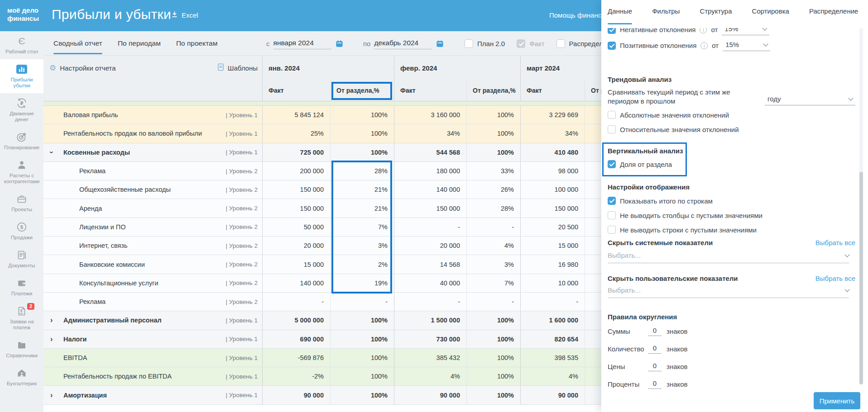 The height and width of the screenshot is (412, 868). Describe the element at coordinates (97, 152) in the screenshot. I see `row-label: Косвенные расходы` at that location.